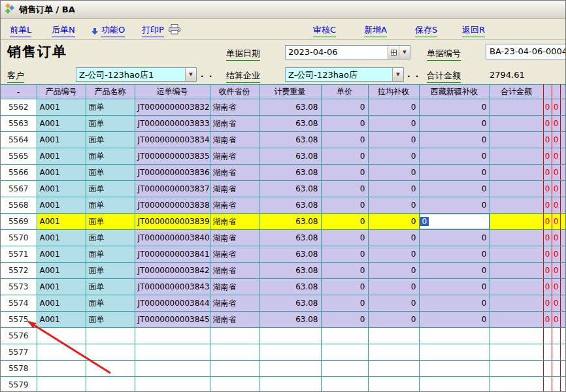  I want to click on row-number: 5567, so click(18, 189).